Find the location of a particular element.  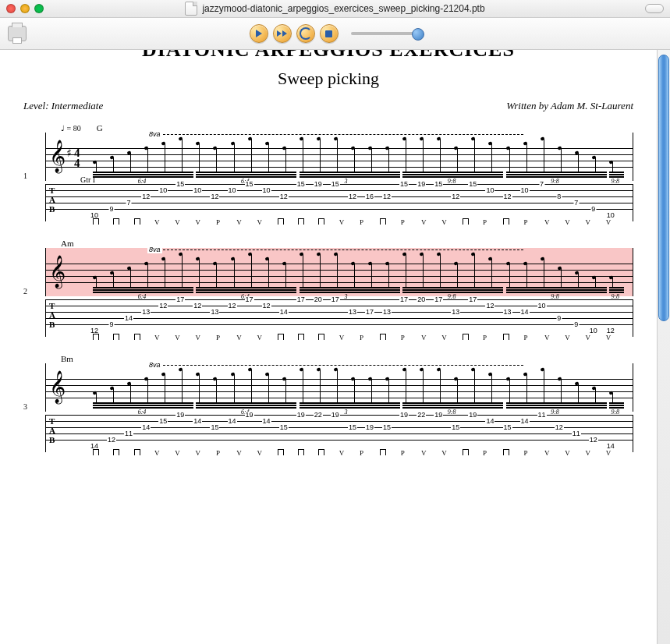

minimize-button is located at coordinates (25, 9).